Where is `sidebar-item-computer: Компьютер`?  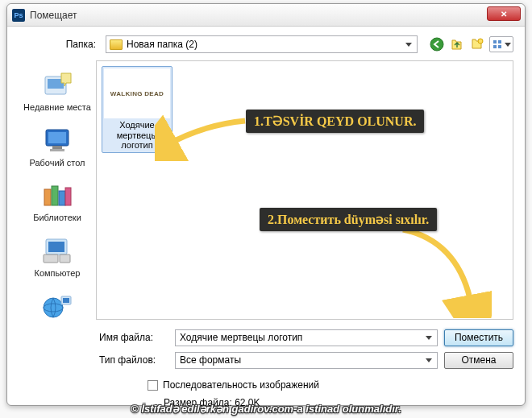 sidebar-item-computer: Компьютер is located at coordinates (57, 256).